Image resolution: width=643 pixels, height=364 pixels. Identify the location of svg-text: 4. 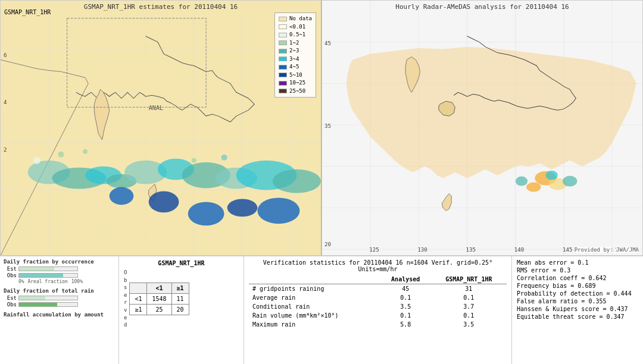
(5, 102).